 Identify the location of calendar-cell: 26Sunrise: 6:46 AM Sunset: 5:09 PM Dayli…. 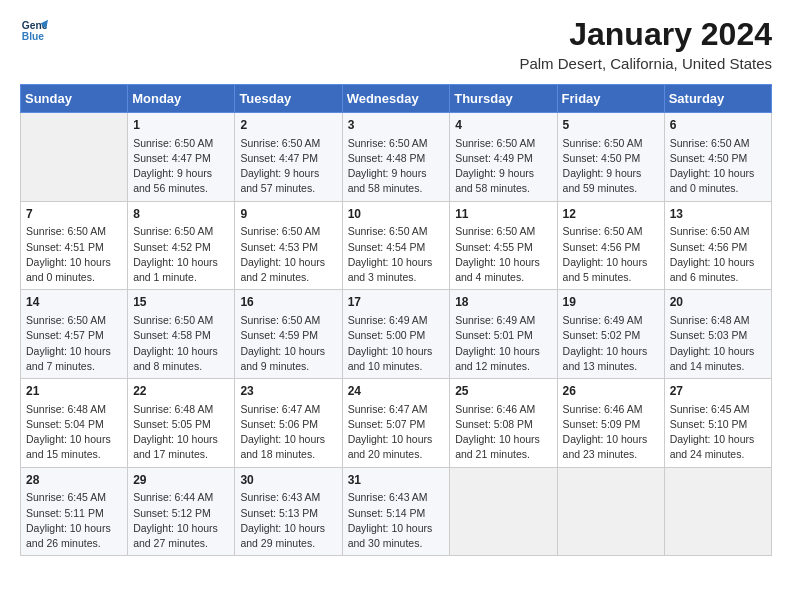
(610, 424).